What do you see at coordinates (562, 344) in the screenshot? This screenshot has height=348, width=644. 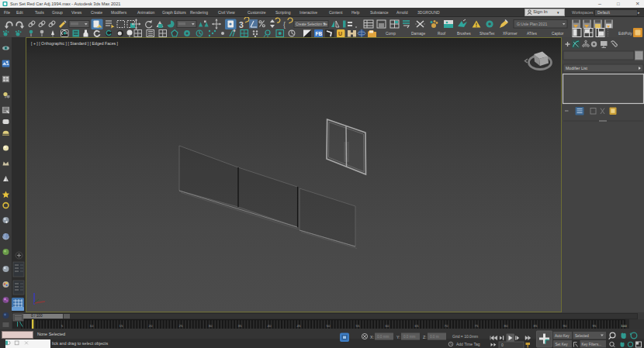 I see `svg-text: Set Key` at bounding box center [562, 344].